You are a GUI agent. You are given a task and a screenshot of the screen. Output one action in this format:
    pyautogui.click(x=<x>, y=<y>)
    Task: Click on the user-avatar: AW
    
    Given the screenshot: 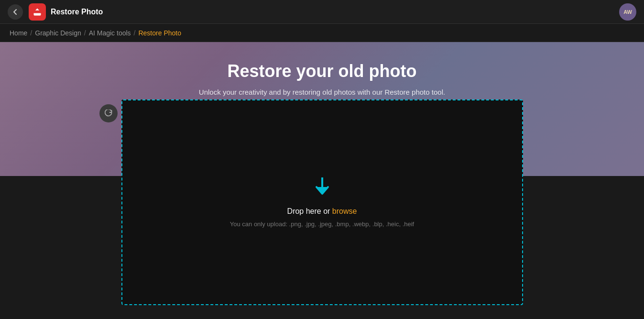 What is the action you would take?
    pyautogui.click(x=628, y=12)
    